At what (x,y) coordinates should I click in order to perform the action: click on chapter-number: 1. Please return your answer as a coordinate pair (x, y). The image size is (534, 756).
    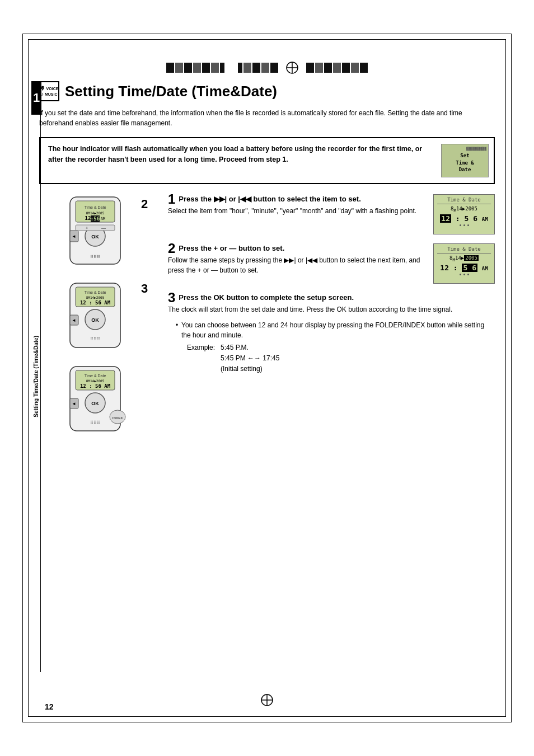
    Looking at the image, I should click on (36, 98).